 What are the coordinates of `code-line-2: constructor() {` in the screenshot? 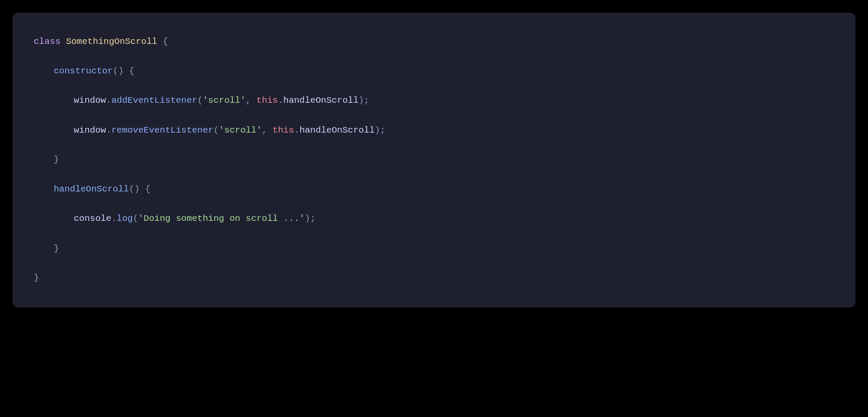 It's located at (434, 72).